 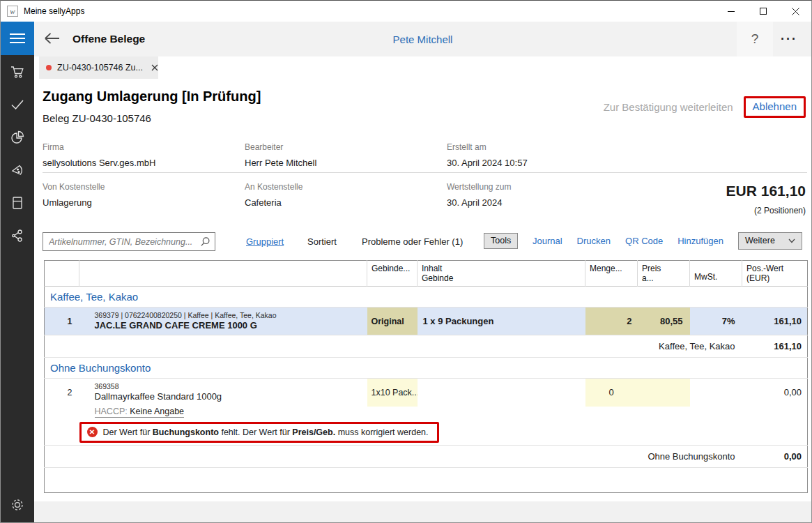 What do you see at coordinates (763, 11) in the screenshot?
I see `maximize-icon` at bounding box center [763, 11].